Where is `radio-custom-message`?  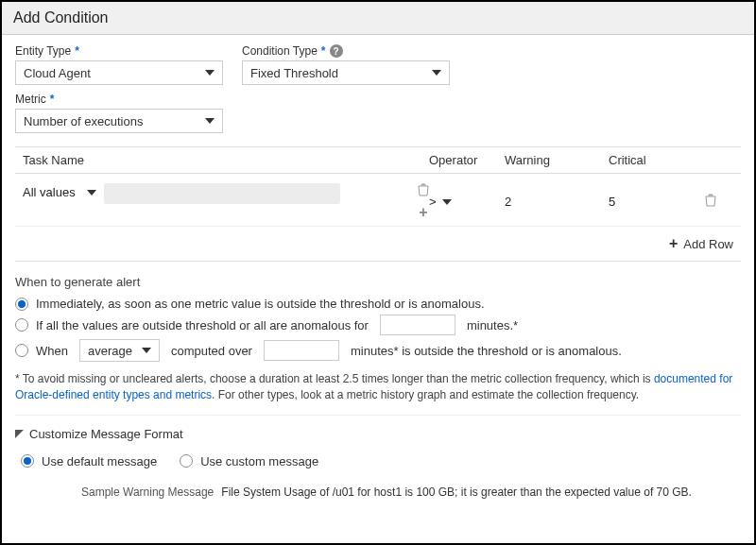
radio-custom-message is located at coordinates (186, 461).